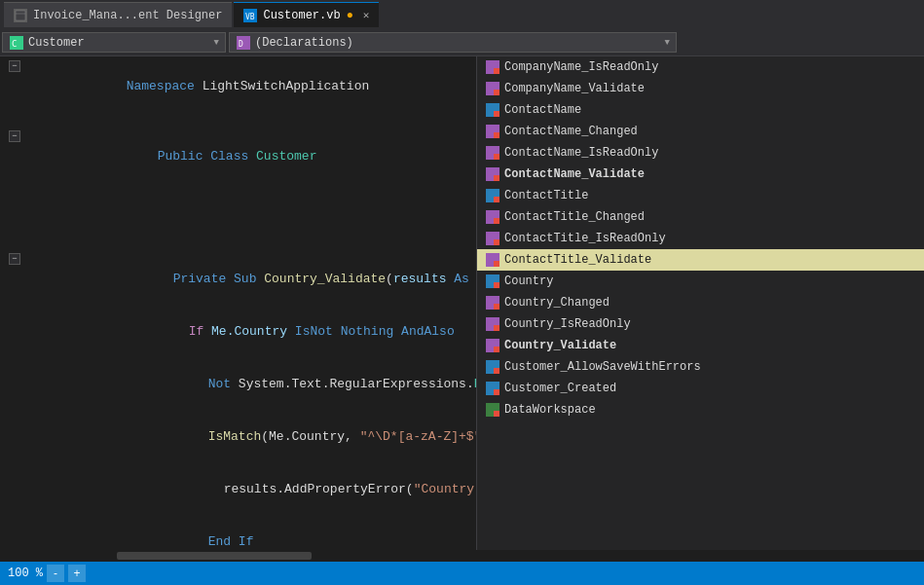 This screenshot has height=585, width=924. What do you see at coordinates (571, 131) in the screenshot?
I see `item-label: ContactName_Changed` at bounding box center [571, 131].